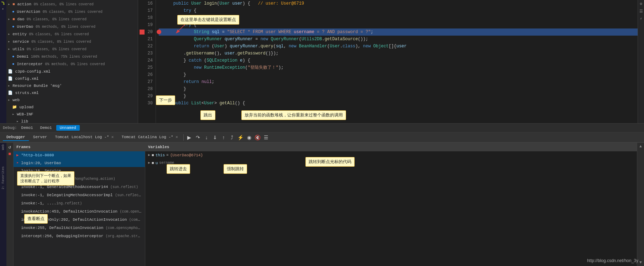  I want to click on watermark: http://blog.csdn.net/hon_3y, so click(613, 261).